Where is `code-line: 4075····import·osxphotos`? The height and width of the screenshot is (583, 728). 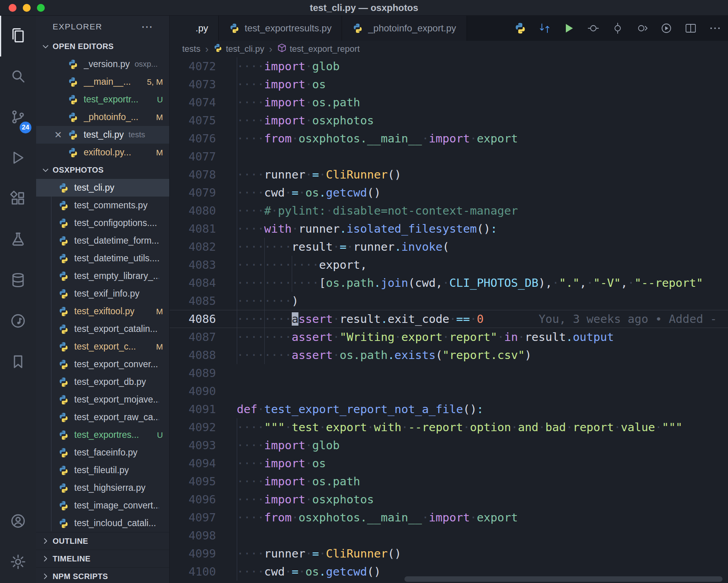 code-line: 4075····import·osxphotos is located at coordinates (449, 120).